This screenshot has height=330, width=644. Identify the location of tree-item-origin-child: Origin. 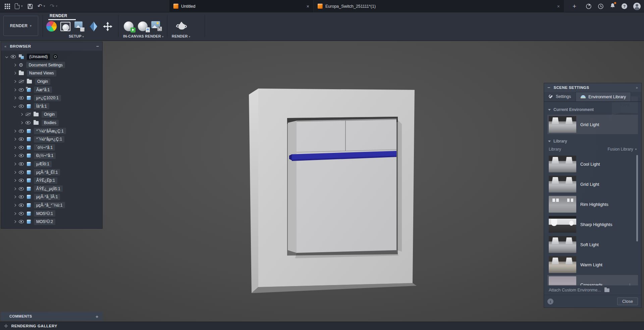
(52, 115).